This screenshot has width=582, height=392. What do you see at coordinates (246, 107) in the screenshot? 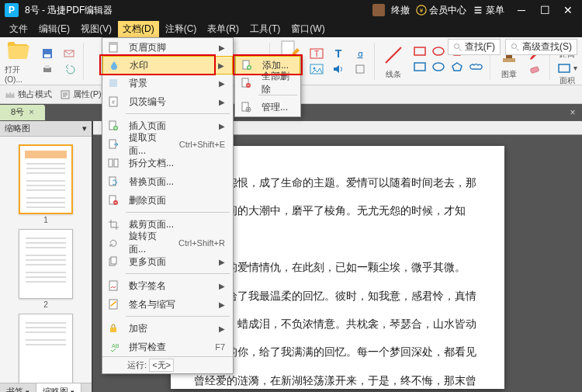
I see `manage-icon` at bounding box center [246, 107].